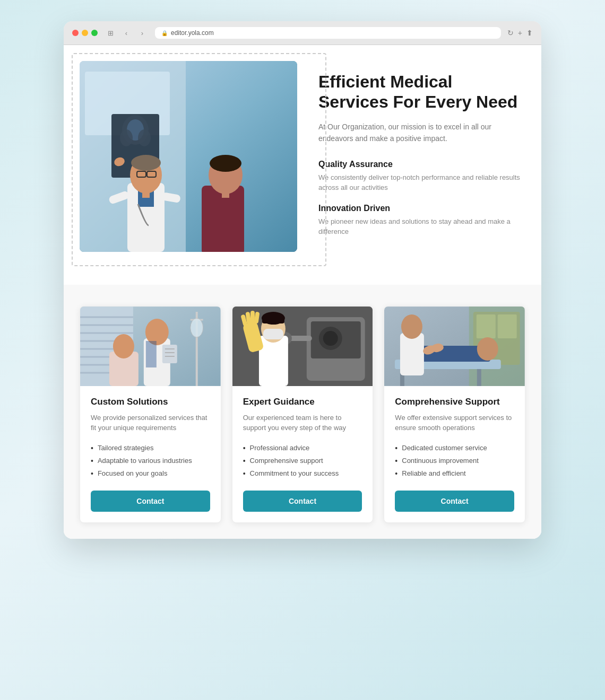  What do you see at coordinates (151, 474) in the screenshot?
I see `list-item: Focused on your goals` at bounding box center [151, 474].